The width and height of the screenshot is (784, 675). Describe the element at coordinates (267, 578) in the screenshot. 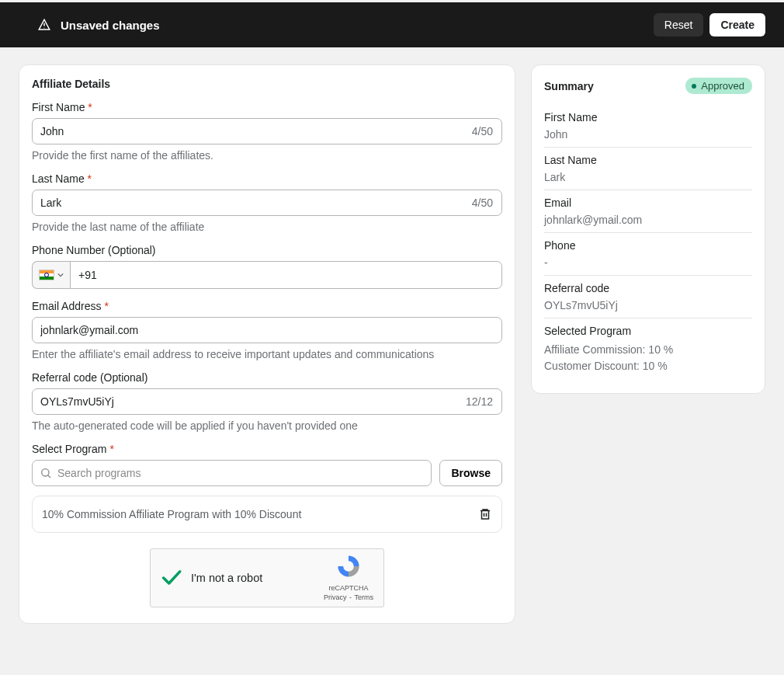

I see `recaptcha-widget: I'm not a robot reCAPTCHA Privacy - Term…` at that location.